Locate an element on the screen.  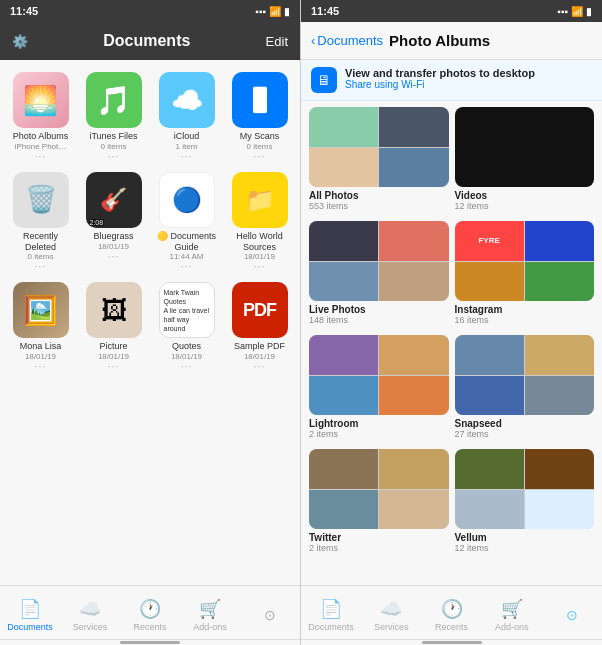
name-picture: Picture is located at coordinates (113, 346).